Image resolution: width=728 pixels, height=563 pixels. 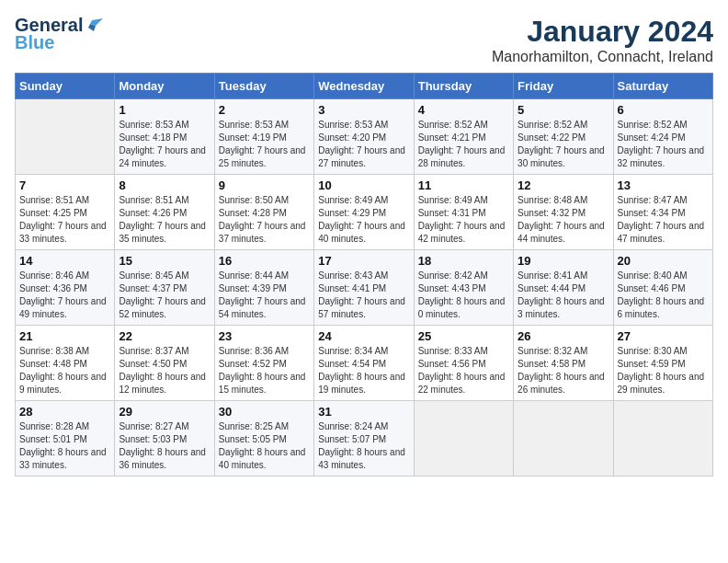 I want to click on day-number: 19, so click(x=563, y=261).